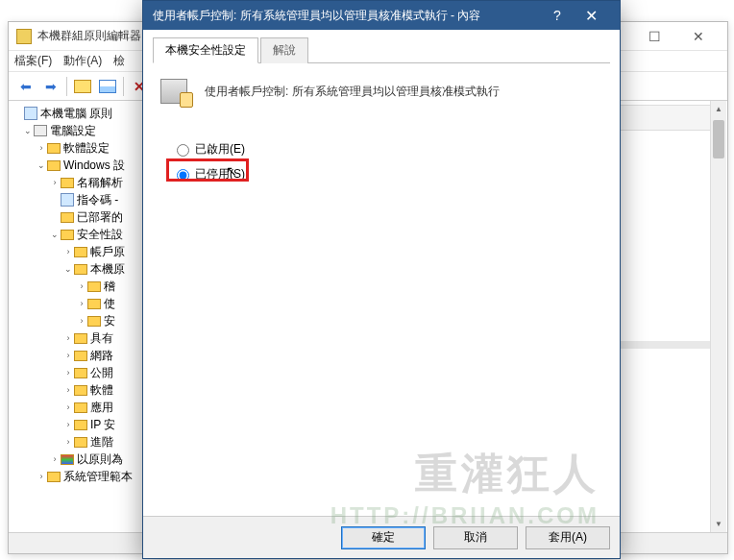 The image size is (734, 560). Describe the element at coordinates (108, 86) in the screenshot. I see `properties-icon` at that location.